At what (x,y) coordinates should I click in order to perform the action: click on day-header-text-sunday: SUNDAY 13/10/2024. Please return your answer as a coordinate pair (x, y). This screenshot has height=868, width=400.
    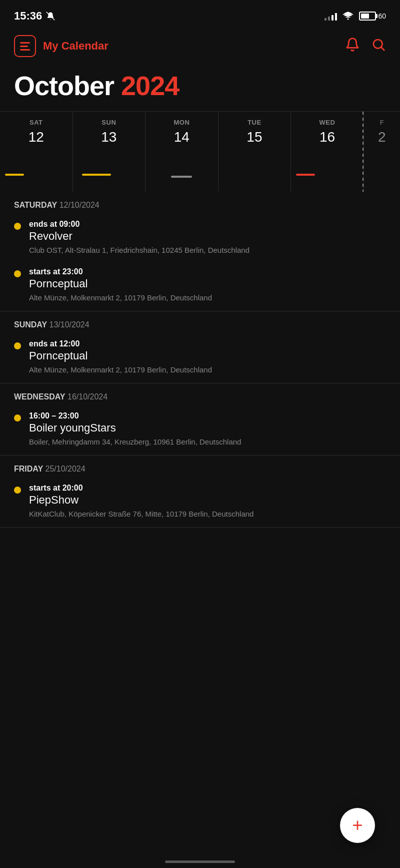
    Looking at the image, I should click on (52, 324).